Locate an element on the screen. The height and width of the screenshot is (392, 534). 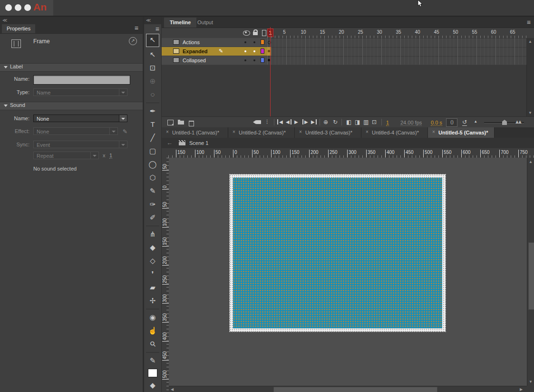
show-hide-all-layers-icon is located at coordinates (246, 33).